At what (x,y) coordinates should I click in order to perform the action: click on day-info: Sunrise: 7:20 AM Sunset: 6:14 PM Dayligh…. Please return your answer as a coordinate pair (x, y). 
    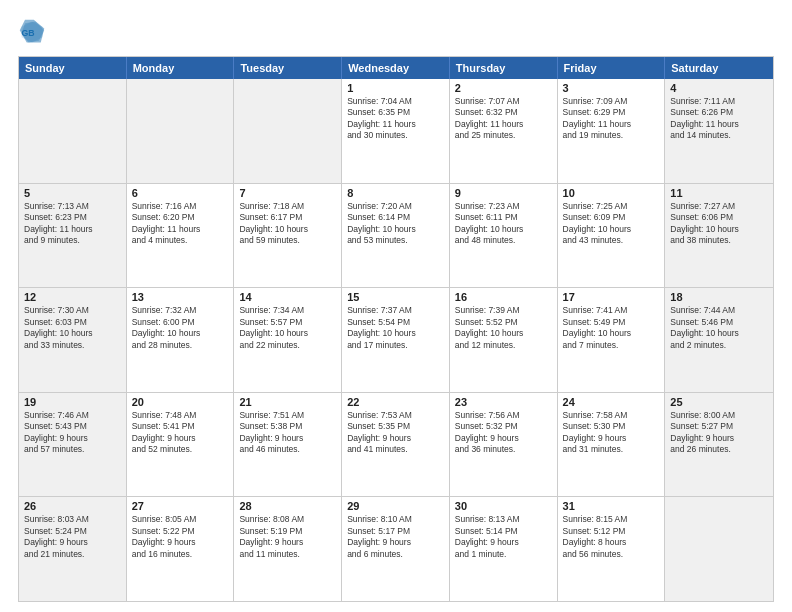
    Looking at the image, I should click on (396, 224).